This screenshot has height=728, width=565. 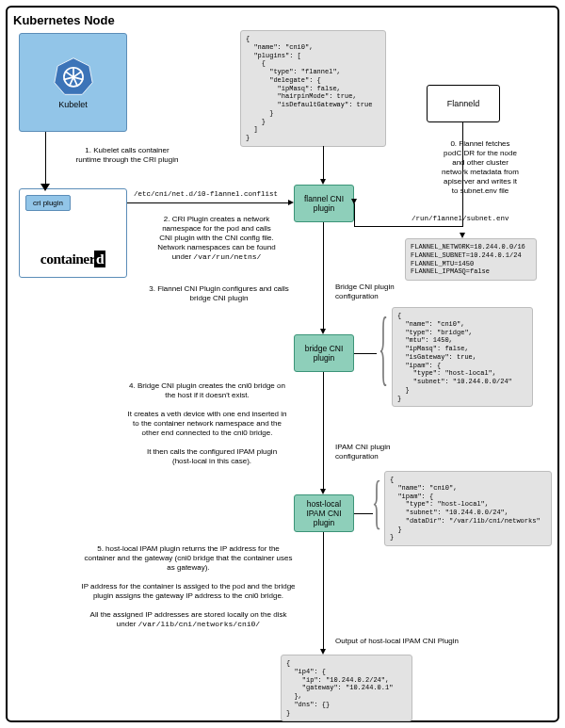 What do you see at coordinates (373, 292) in the screenshot?
I see `bridge-conf-label: Bridge CNI plugin configuration` at bounding box center [373, 292].